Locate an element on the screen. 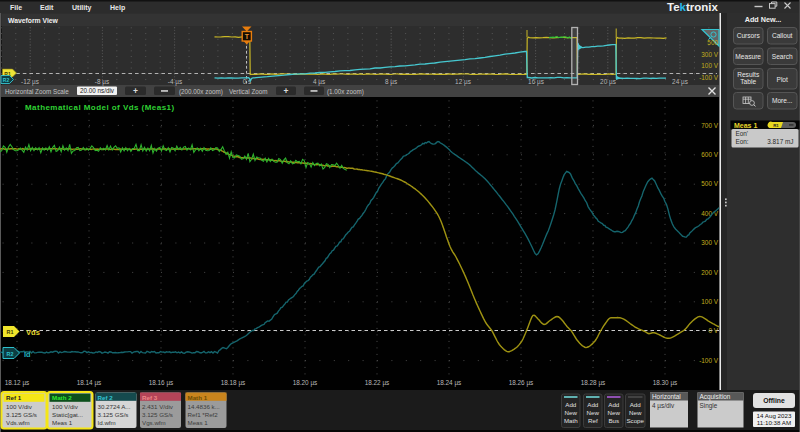 This screenshot has width=800, height=432. svg-text: 0 V is located at coordinates (713, 330).